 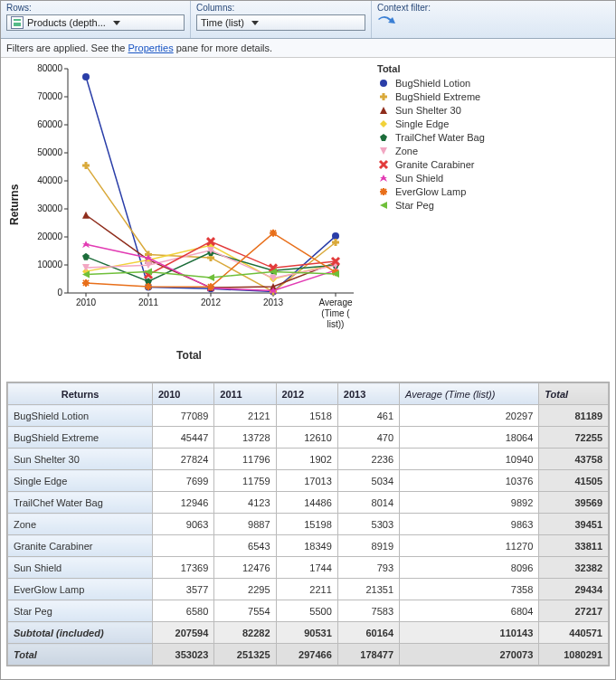 I want to click on data-cell: 440571, so click(x=573, y=633).